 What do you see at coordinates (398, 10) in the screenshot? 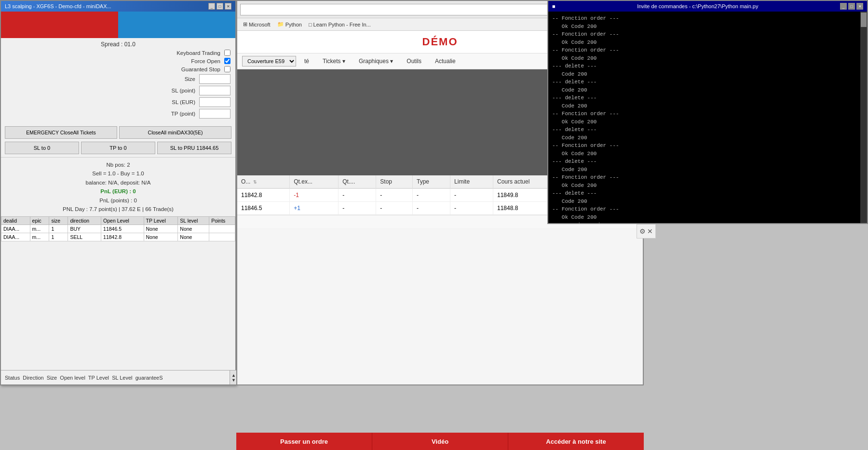
I see `url-bar: x.htm?201505141232#` at bounding box center [398, 10].